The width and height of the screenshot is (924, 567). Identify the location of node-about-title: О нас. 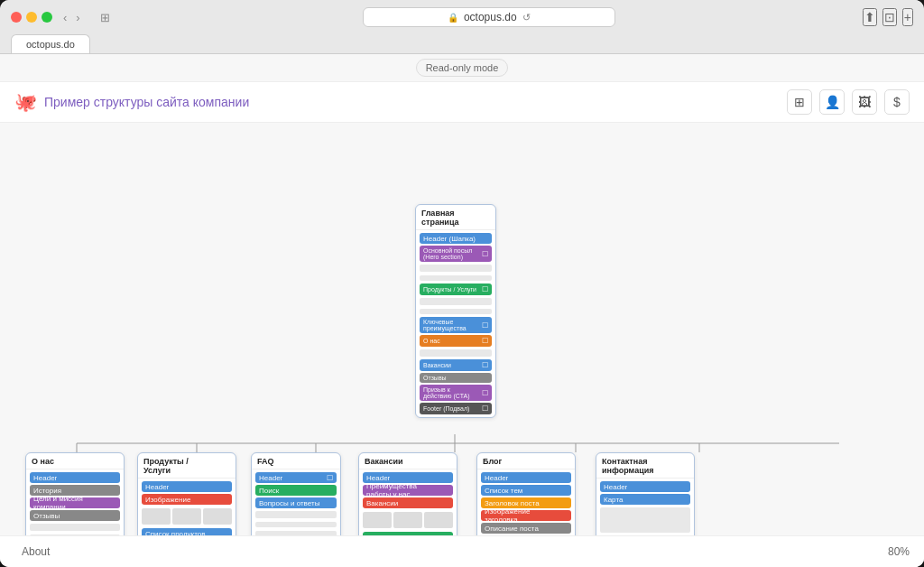
(75, 461).